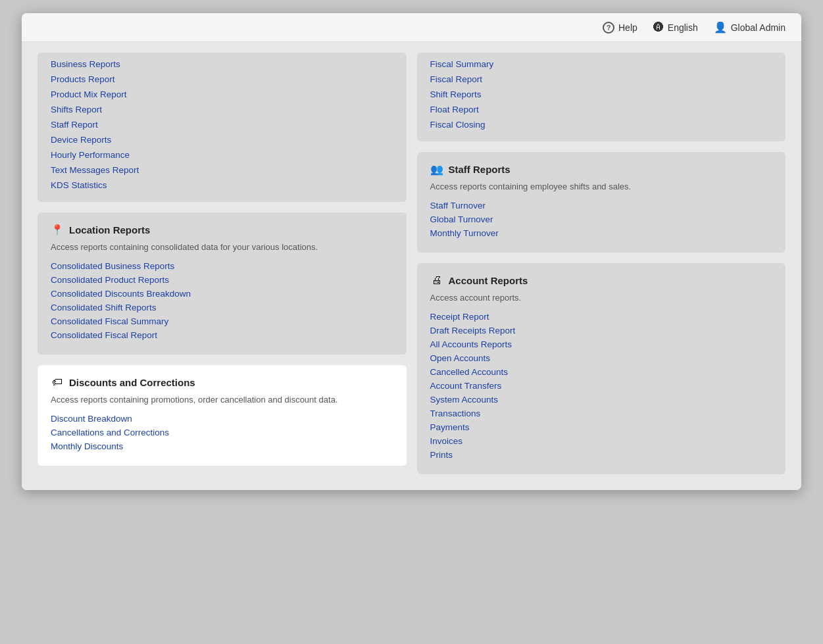 The width and height of the screenshot is (823, 644). Describe the element at coordinates (601, 203) in the screenshot. I see `staff-reports-card: 👥 Staff Reports Access reports containin…` at that location.